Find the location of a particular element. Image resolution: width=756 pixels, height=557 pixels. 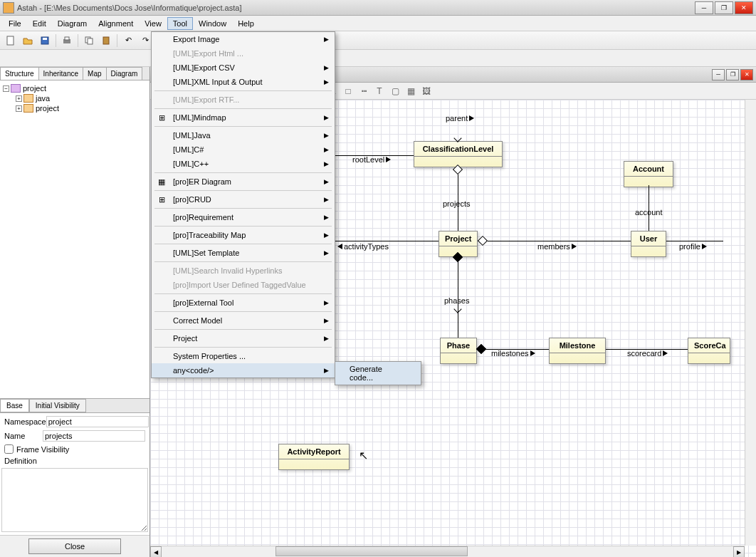

diagram-minimize-button: ─ is located at coordinates (718, 75).